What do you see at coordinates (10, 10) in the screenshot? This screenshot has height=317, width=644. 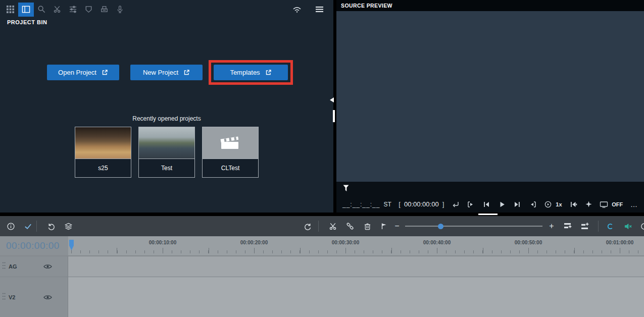 I see `apps-grid-icon` at bounding box center [10, 10].